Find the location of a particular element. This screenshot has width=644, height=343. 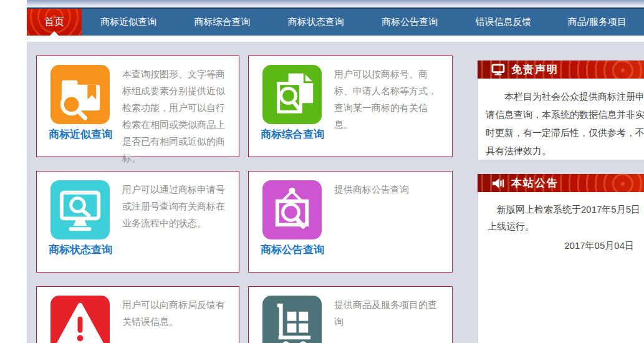

nav-item-label: 错误信息反馈 is located at coordinates (503, 22).